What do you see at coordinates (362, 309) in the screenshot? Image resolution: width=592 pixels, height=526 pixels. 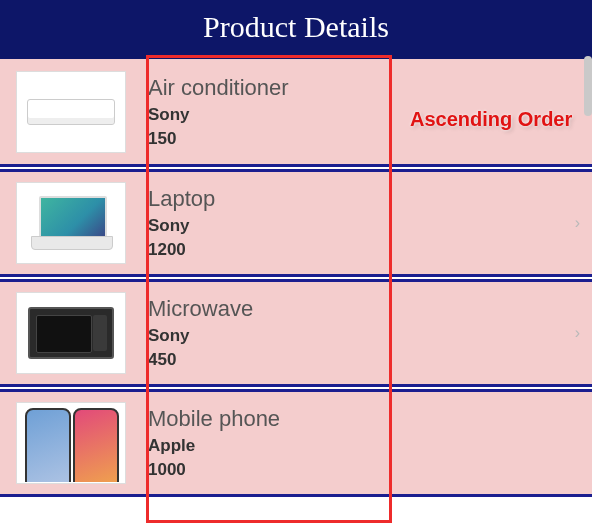 I see `product-name: Microwave` at bounding box center [362, 309].